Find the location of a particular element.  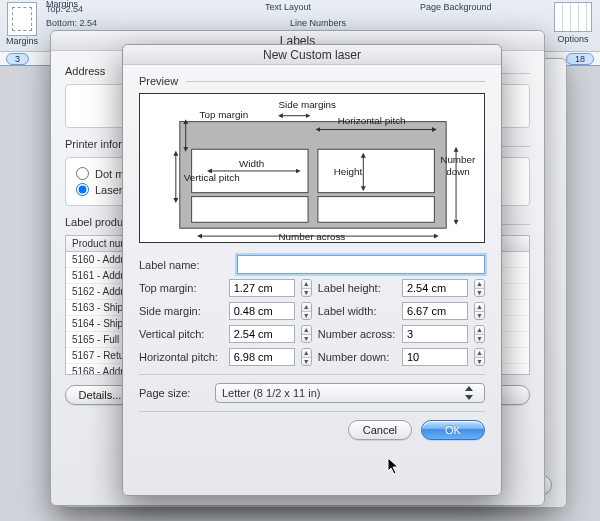

cancel-button: Cancel is located at coordinates (380, 430).